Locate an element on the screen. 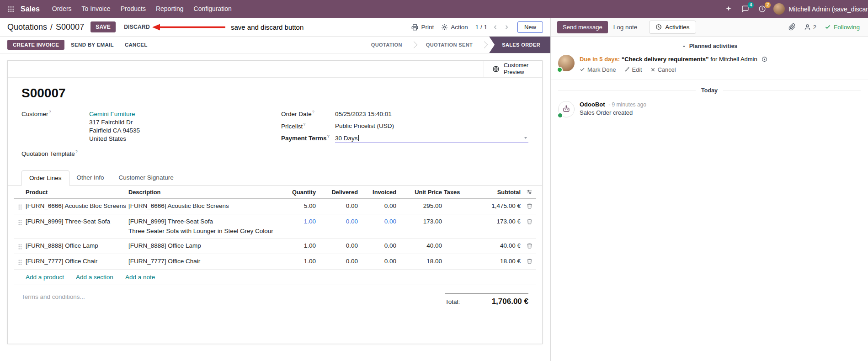 The height and width of the screenshot is (361, 868). pricelist-value: Public Pricelist (USD) is located at coordinates (365, 126).